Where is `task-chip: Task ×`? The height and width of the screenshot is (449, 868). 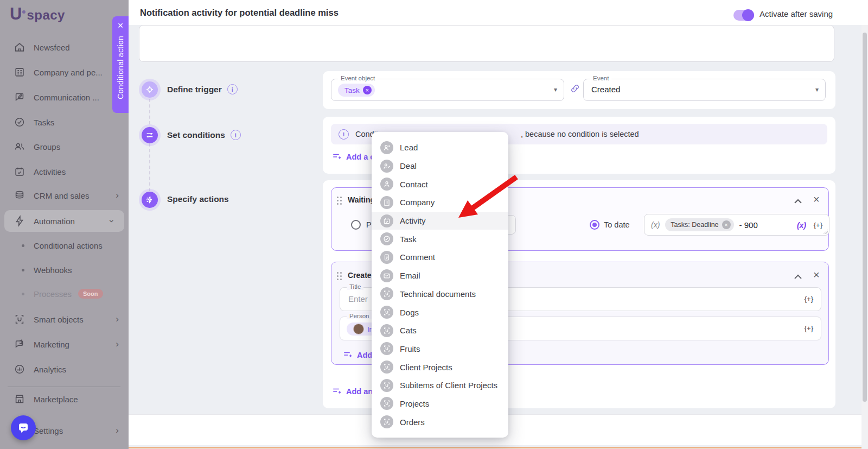 task-chip: Task × is located at coordinates (356, 90).